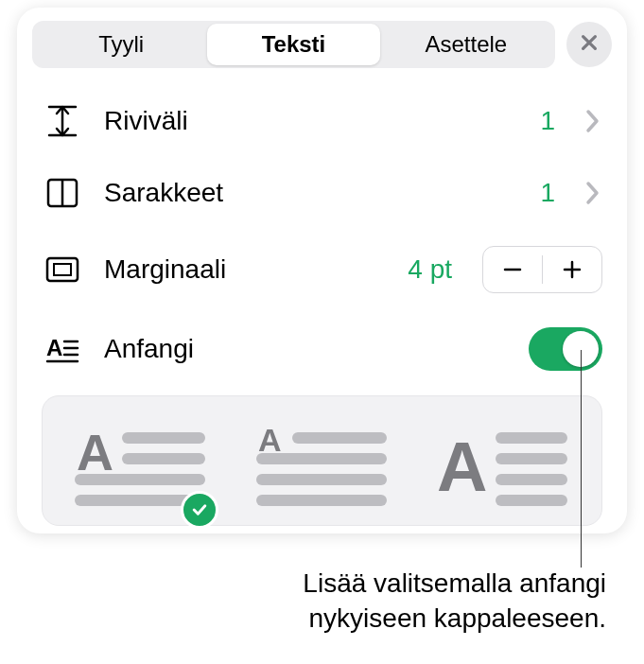 The height and width of the screenshot is (664, 644). What do you see at coordinates (429, 270) in the screenshot?
I see `margin-value: 4 pt` at bounding box center [429, 270].